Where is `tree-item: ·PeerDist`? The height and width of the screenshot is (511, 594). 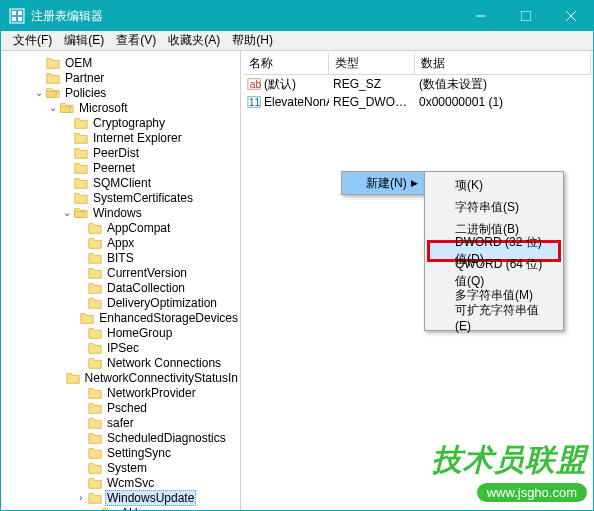
tree-item: ·PeerDist is located at coordinates (122, 152).